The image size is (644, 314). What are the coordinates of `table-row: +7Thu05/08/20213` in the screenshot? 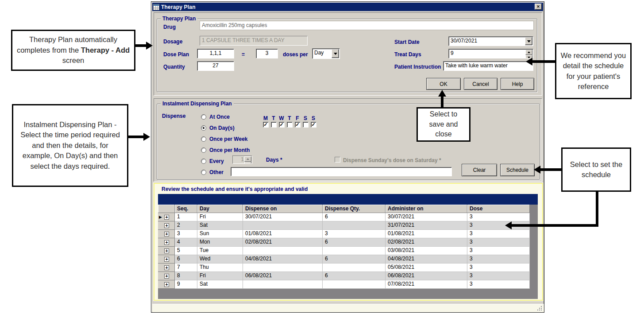 It's located at (344, 267).